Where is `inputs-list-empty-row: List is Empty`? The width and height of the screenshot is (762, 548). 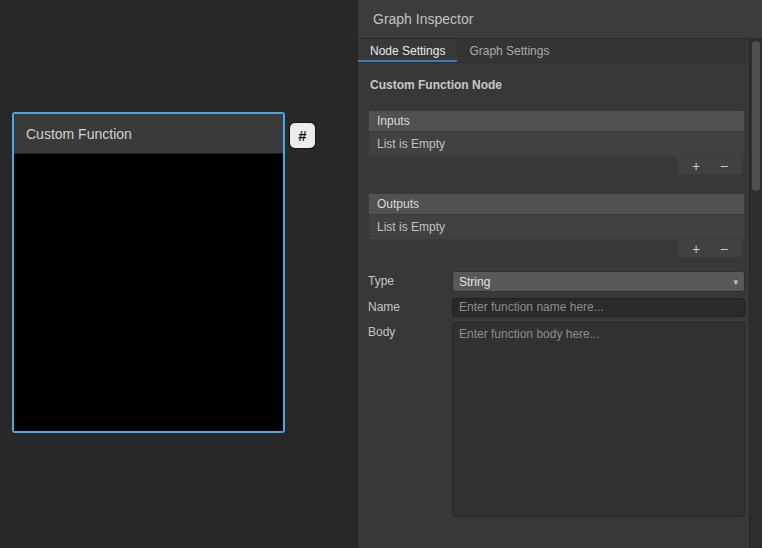 inputs-list-empty-row: List is Empty is located at coordinates (556, 144).